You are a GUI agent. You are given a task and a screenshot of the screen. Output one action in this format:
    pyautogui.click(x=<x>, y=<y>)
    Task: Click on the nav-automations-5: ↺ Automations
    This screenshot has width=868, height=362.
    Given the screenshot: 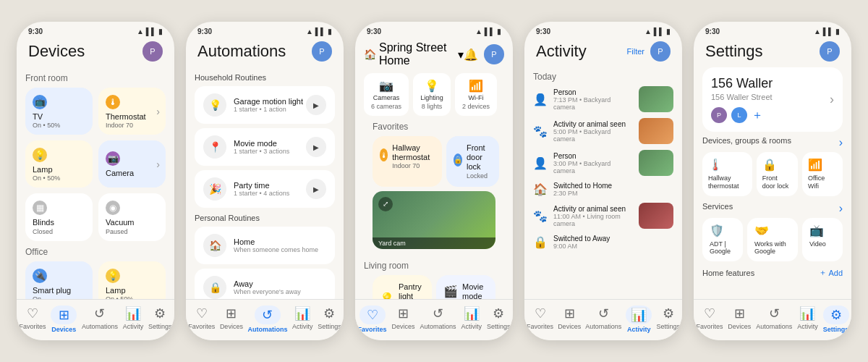 What is the action you would take?
    pyautogui.click(x=774, y=319)
    